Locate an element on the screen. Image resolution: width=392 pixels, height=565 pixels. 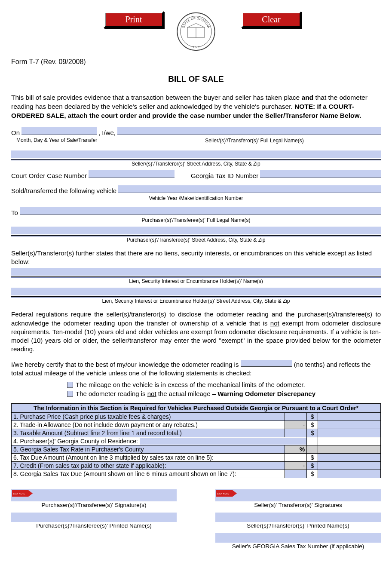
row8-dollar: $ is located at coordinates (312, 474).